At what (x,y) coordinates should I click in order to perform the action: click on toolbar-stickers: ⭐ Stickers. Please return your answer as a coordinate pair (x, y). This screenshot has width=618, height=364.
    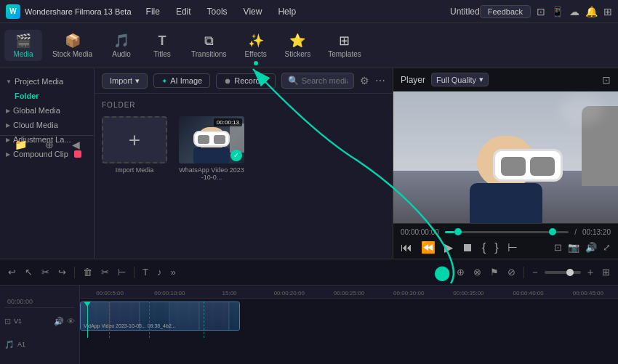
    Looking at the image, I should click on (298, 45).